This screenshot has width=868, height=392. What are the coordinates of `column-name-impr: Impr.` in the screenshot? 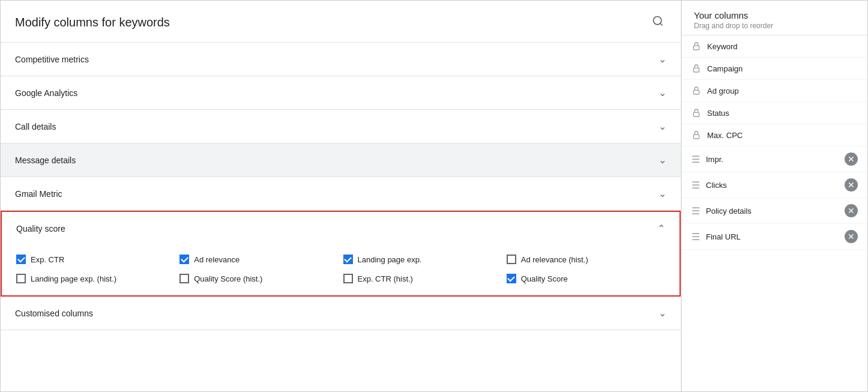 It's located at (772, 160).